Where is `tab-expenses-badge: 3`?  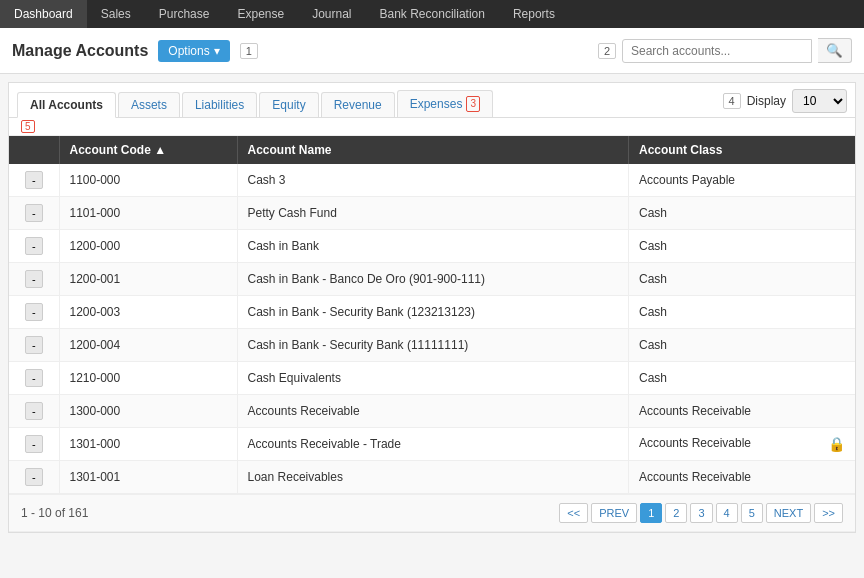
tab-expenses-badge: 3 is located at coordinates (473, 104).